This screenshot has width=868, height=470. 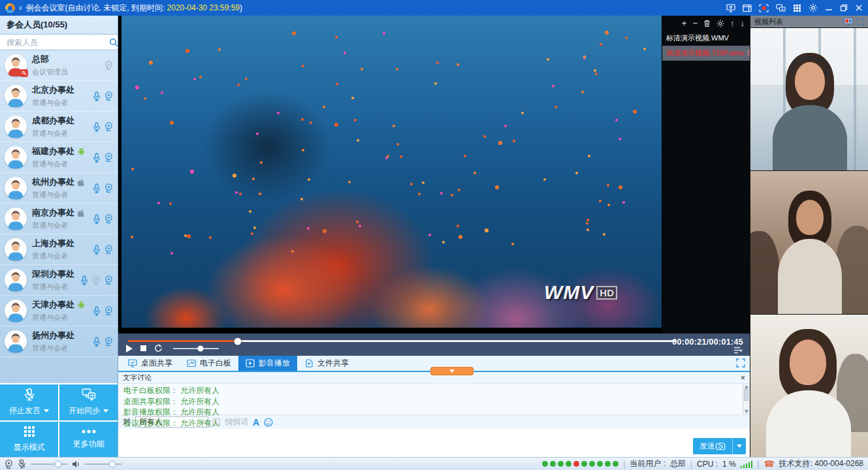 What do you see at coordinates (764, 8) in the screenshot?
I see `record-icon` at bounding box center [764, 8].